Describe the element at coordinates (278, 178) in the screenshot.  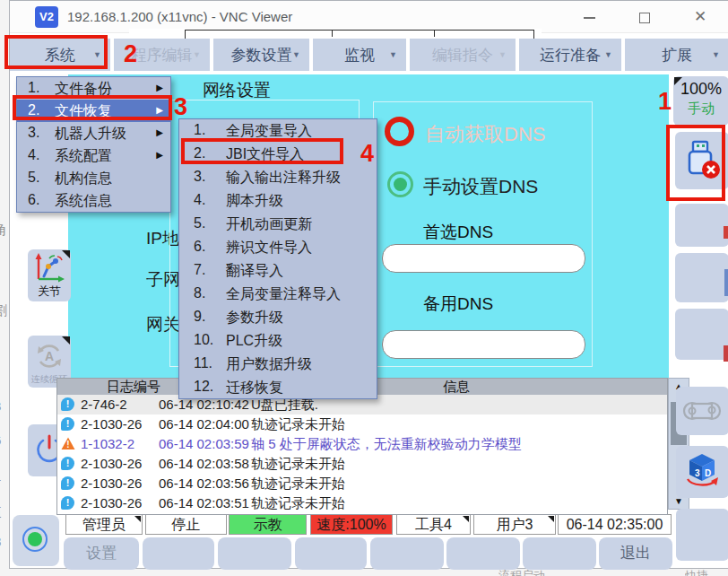
I see `submenu-item-io-comment-upgrade: 3.输入输出注释升级` at that location.